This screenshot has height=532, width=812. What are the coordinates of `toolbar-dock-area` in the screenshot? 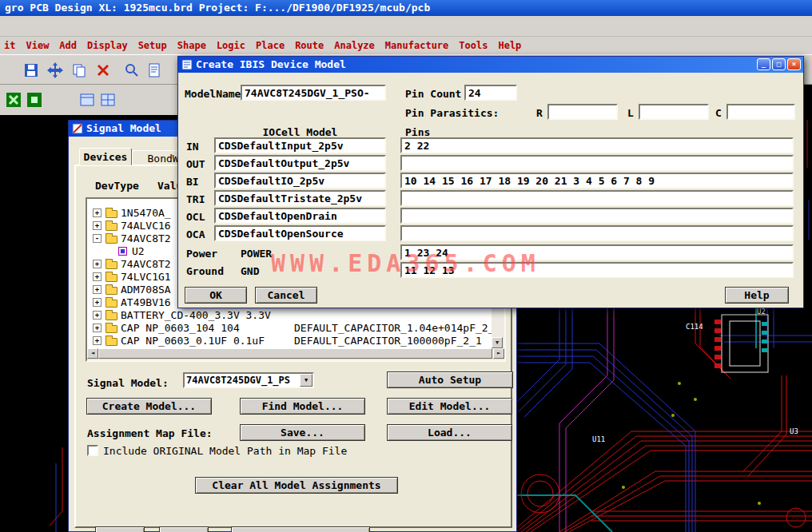 It's located at (406, 26).